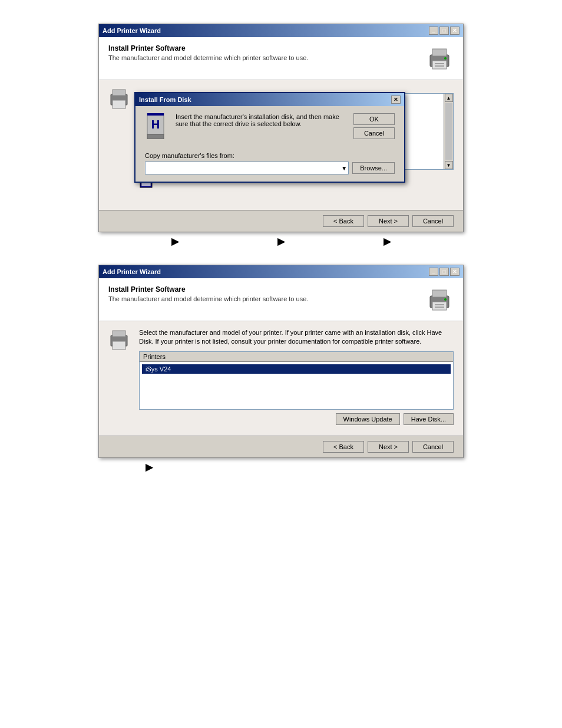 The height and width of the screenshot is (728, 562). I want to click on dialog-ok-button: OK, so click(374, 119).